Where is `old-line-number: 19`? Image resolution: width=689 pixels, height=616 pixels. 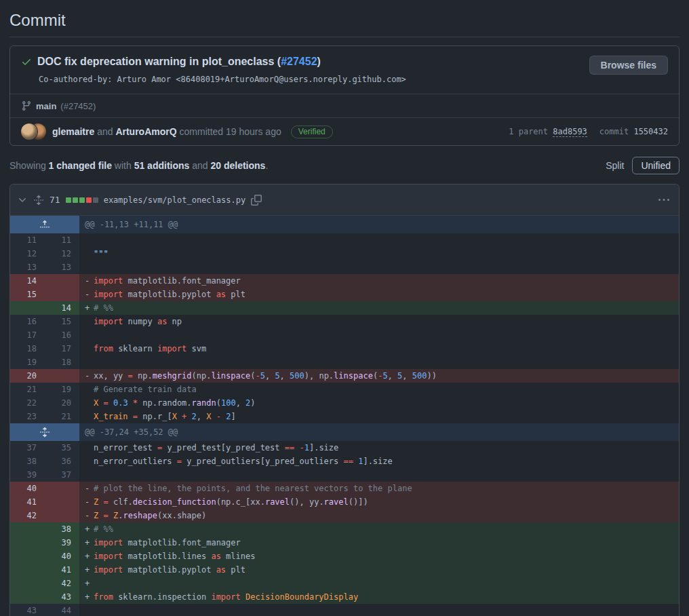 old-line-number: 19 is located at coordinates (27, 362).